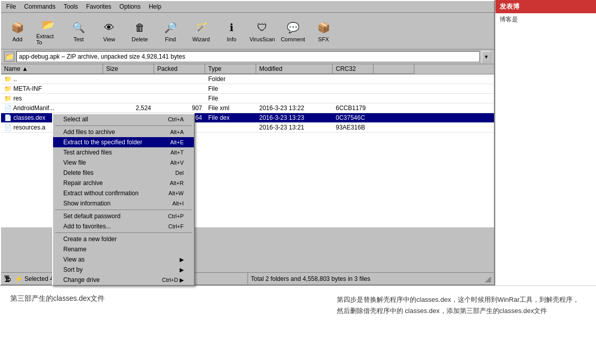 This screenshot has height=364, width=596. I want to click on file-cell-packed: 907, so click(180, 108).